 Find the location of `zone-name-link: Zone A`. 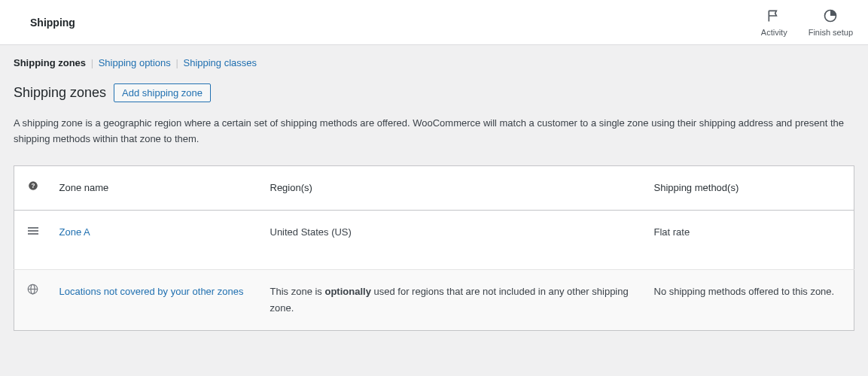

zone-name-link: Zone A is located at coordinates (75, 232).